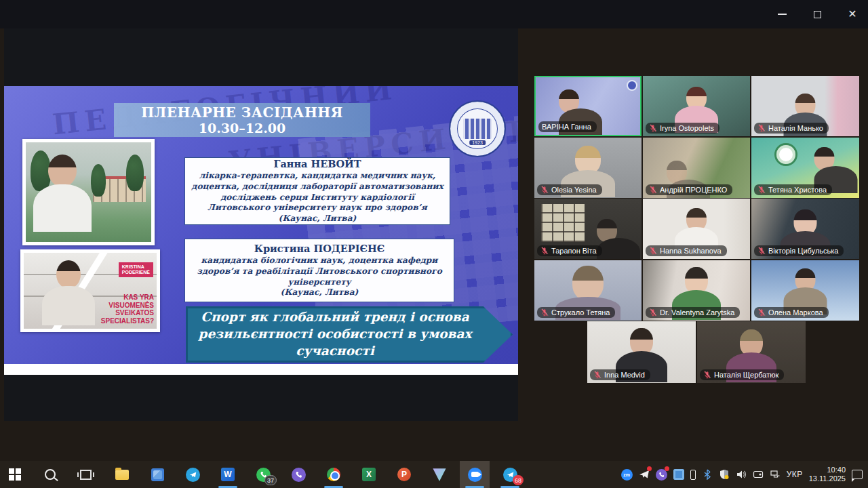  I want to click on network-tray-button, so click(775, 474).